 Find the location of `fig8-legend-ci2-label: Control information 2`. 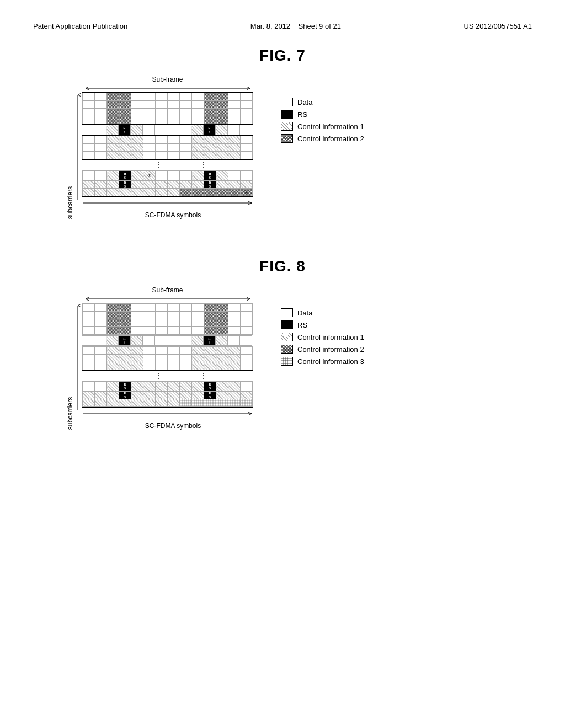

fig8-legend-ci2-label: Control information 2 is located at coordinates (331, 350).